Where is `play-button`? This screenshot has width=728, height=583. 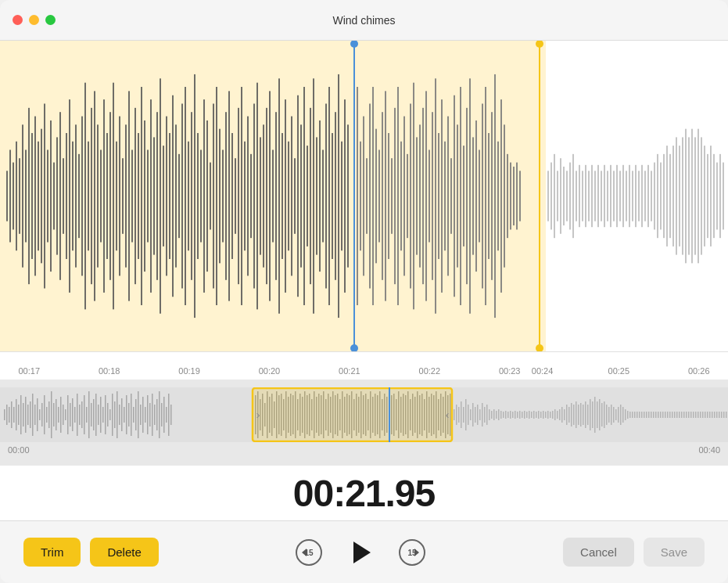 play-button is located at coordinates (360, 552).